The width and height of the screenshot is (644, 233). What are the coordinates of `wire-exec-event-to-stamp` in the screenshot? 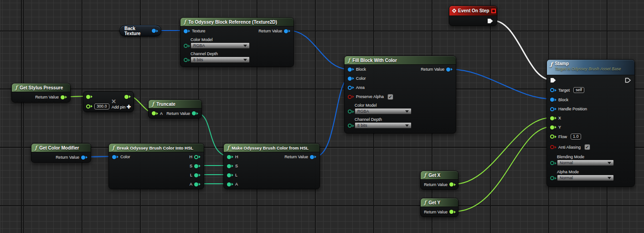 It's located at (522, 50).